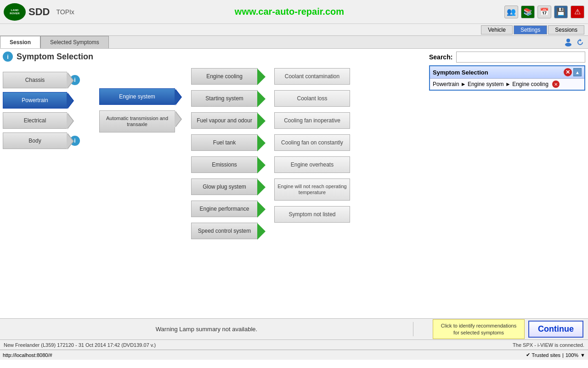 The width and height of the screenshot is (588, 368). I want to click on continue-button: Continue, so click(556, 329).